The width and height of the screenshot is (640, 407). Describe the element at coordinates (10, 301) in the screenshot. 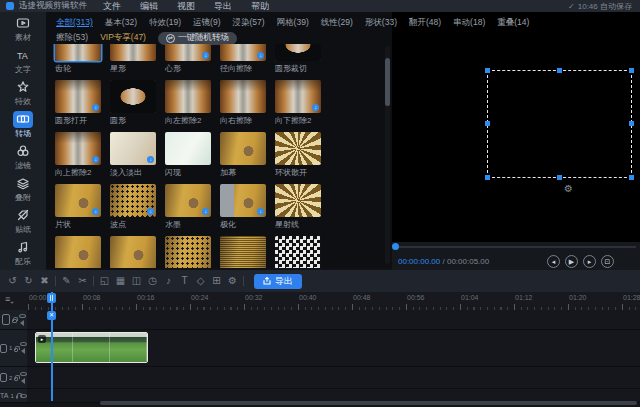

I see `track-manager-icon: ≡+` at that location.